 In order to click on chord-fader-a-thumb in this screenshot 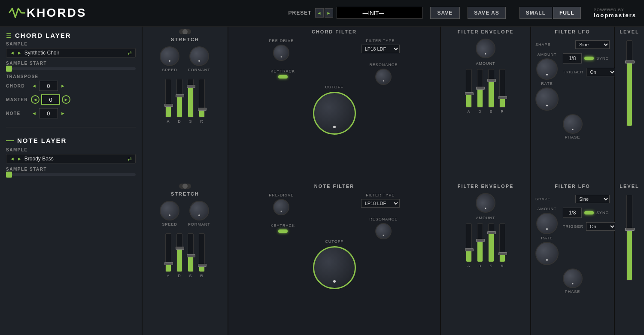, I will do `click(169, 106)`.